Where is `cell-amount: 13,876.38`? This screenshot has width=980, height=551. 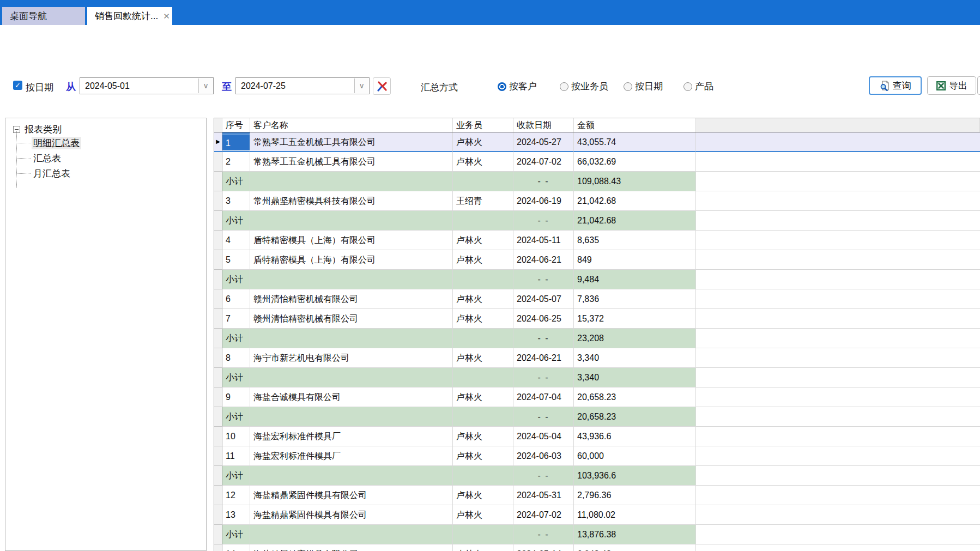 cell-amount: 13,876.38 is located at coordinates (635, 535).